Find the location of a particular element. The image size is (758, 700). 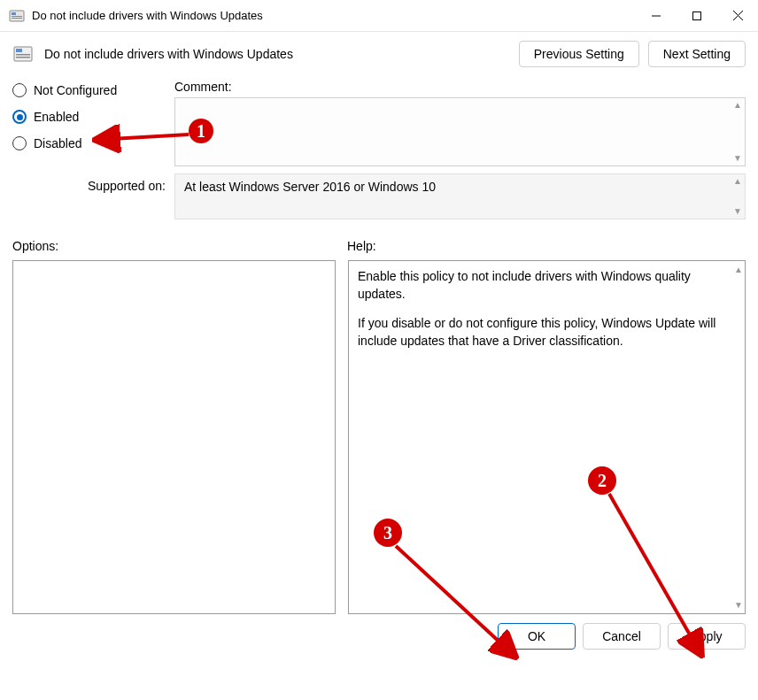

supported-on-value: At least Windows Server 2016 or Windows … is located at coordinates (310, 187).